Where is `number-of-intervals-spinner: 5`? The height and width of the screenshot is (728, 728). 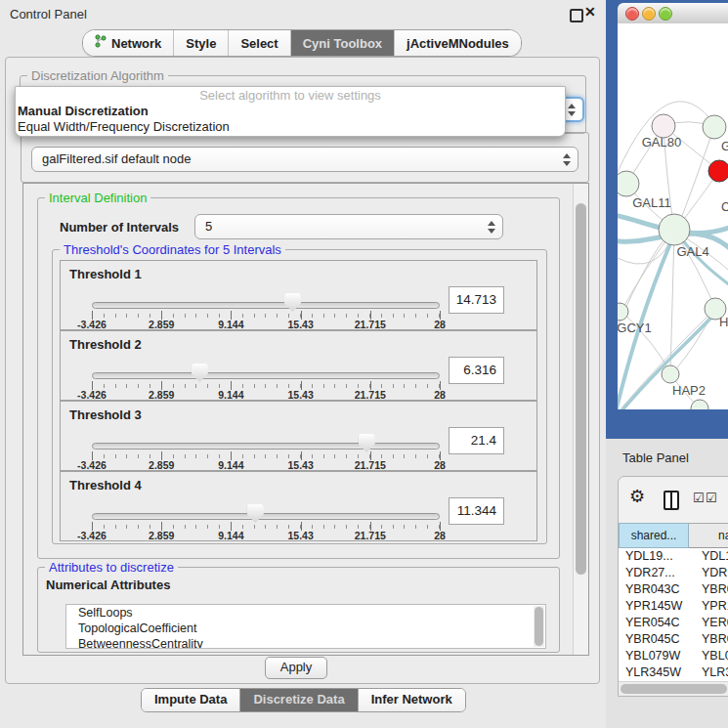
number-of-intervals-spinner: 5 is located at coordinates (349, 227).